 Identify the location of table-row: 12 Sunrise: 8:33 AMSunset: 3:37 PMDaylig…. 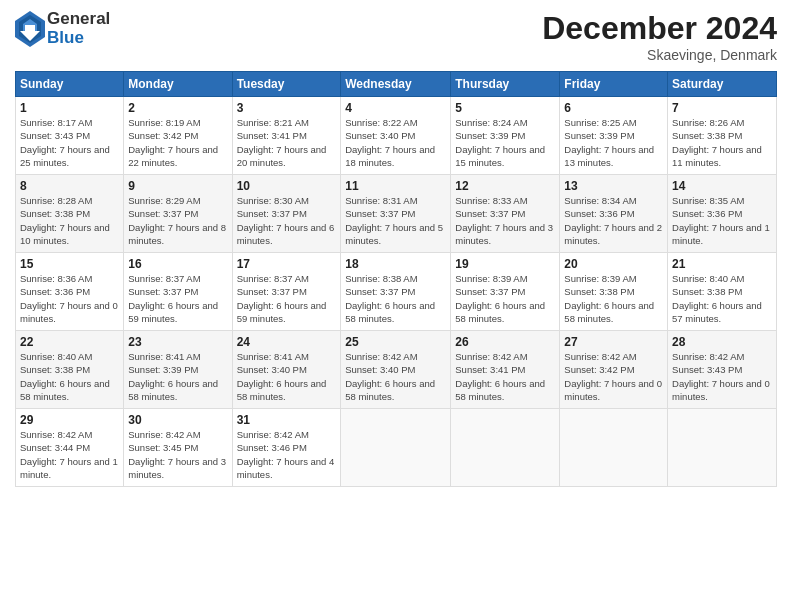
(506, 214).